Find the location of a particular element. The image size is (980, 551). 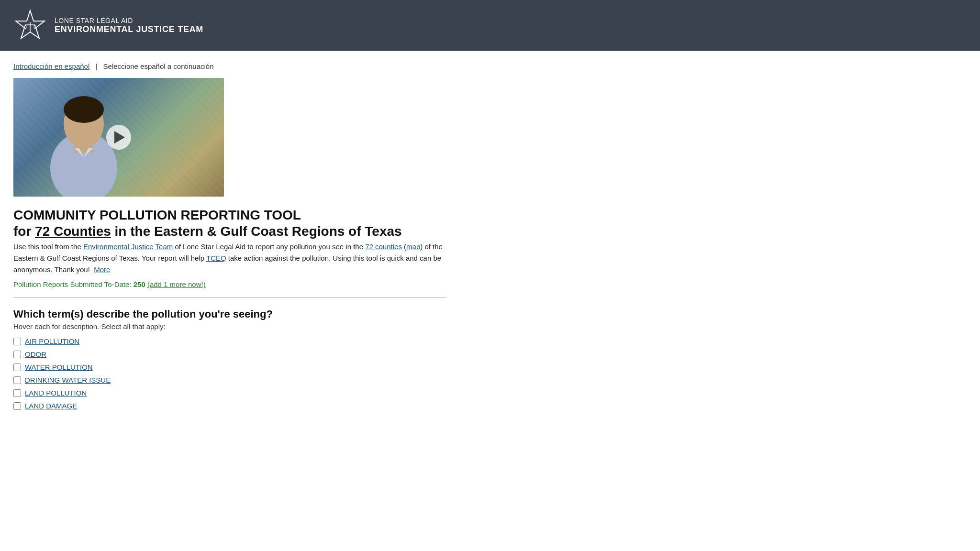

more-link: More is located at coordinates (102, 270).